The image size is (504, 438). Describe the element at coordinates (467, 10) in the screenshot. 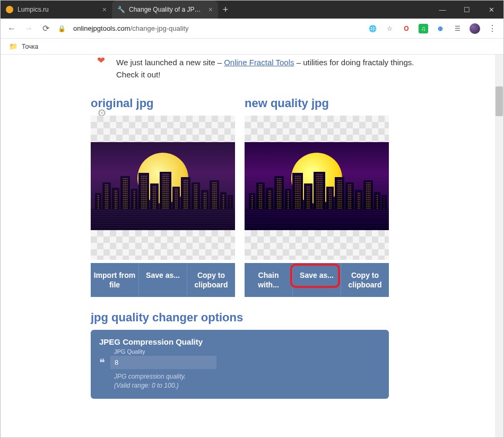

I see `maximize-button: ☐` at that location.